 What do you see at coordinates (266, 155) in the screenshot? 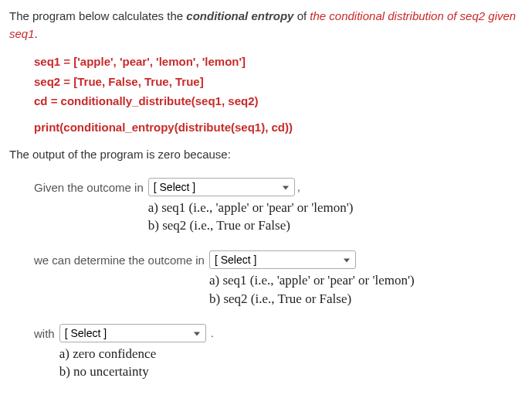
I see `question-text: The output of the program is zero becaus…` at bounding box center [266, 155].